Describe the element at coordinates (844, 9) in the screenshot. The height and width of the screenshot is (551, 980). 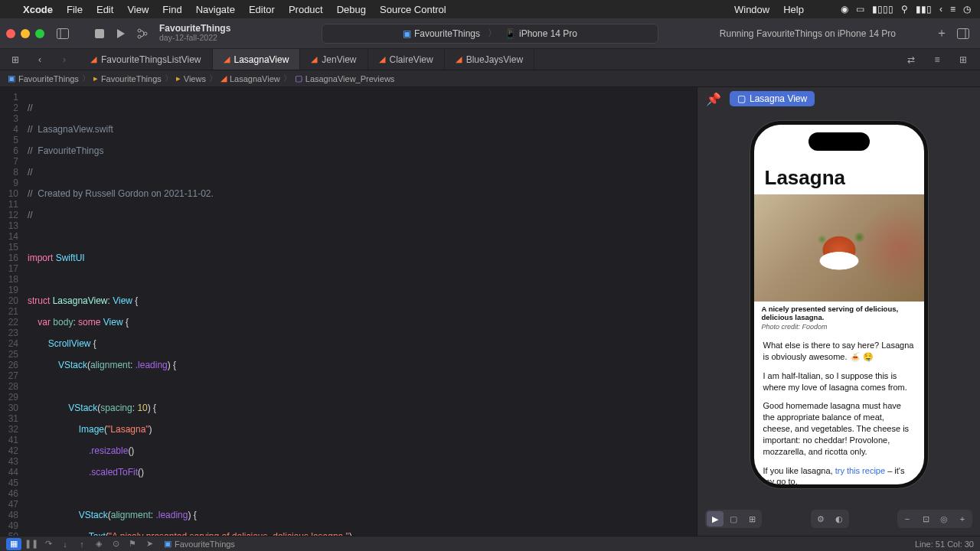
I see `screen-record-icon: ◉` at that location.